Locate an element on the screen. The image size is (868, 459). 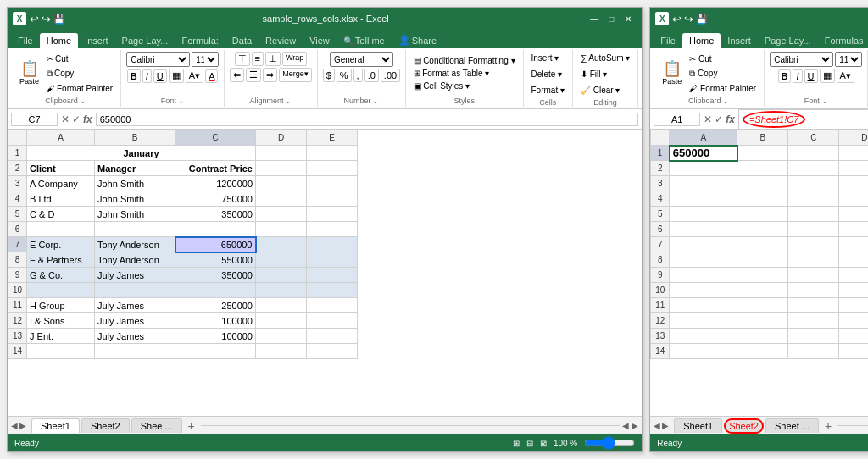
cell-b14 is located at coordinates (136, 351).